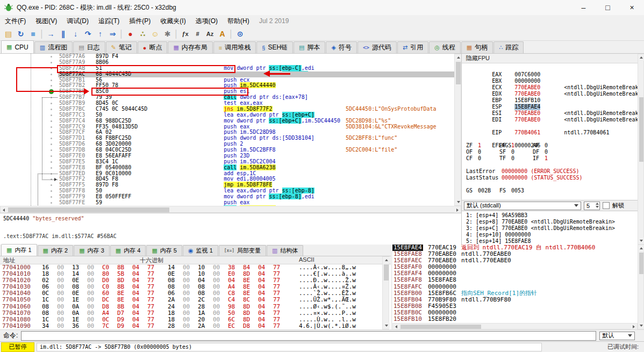 Image resolution: width=644 pixels, height=352 pixels. I want to click on tab-references: ⇄ 引用, so click(413, 47).